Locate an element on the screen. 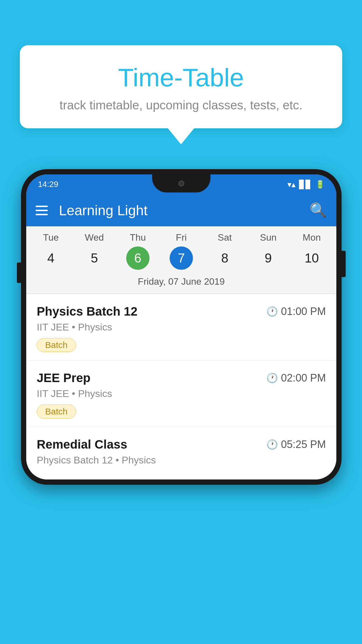  schedule-item-time: 🕐 05:25 PM is located at coordinates (296, 444).